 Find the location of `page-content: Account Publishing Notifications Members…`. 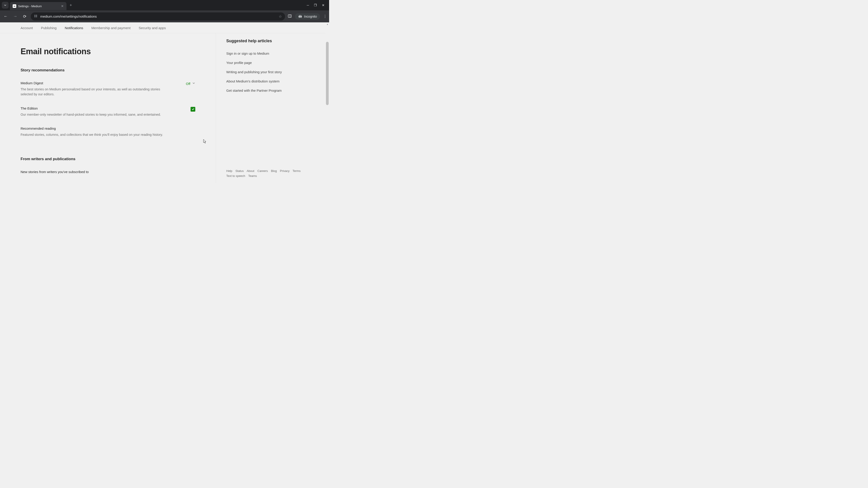

page-content: Account Publishing Notifications Members… is located at coordinates (164, 103).